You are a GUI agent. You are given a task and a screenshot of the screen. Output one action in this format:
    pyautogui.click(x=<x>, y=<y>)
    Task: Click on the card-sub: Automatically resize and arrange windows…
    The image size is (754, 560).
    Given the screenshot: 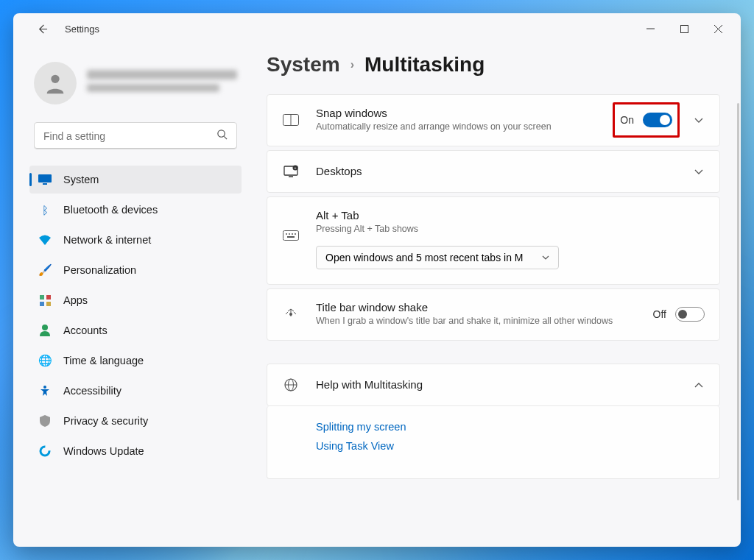 What is the action you would take?
    pyautogui.click(x=459, y=127)
    